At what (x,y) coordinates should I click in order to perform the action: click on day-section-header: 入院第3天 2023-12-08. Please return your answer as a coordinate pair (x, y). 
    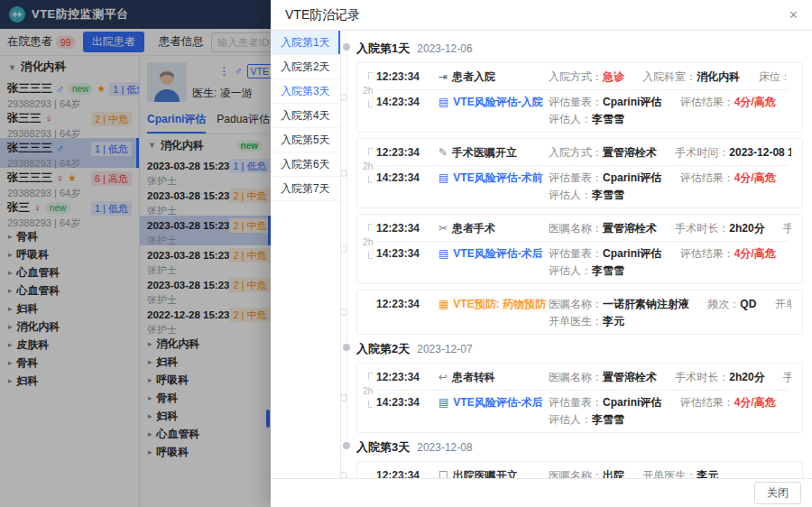
    Looking at the image, I should click on (573, 447).